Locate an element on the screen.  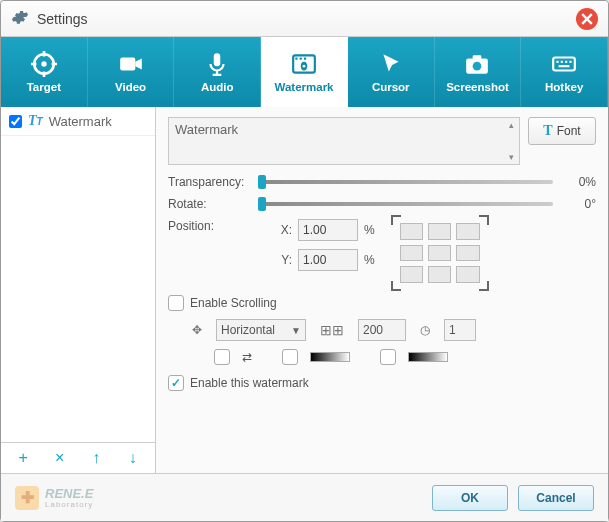
rotate-slider is located at coordinates (406, 204).